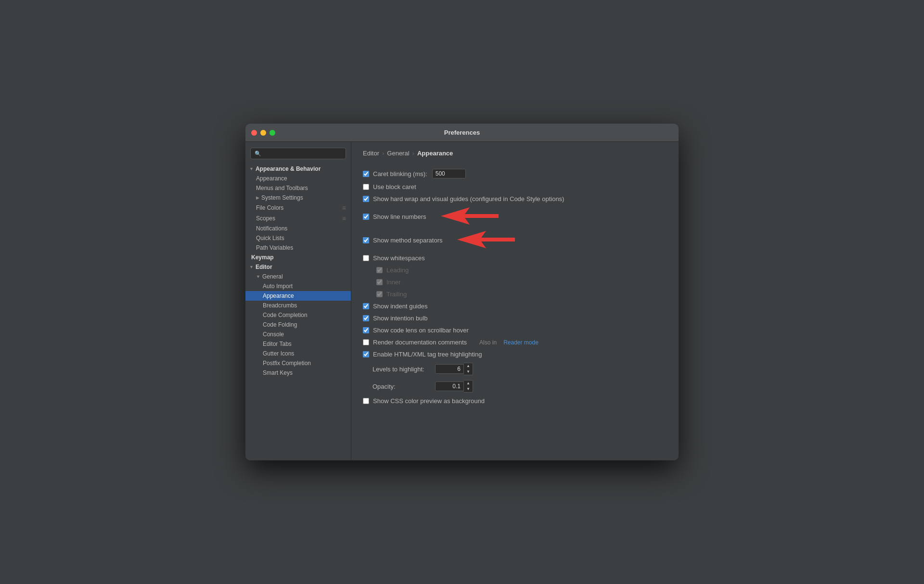  What do you see at coordinates (282, 188) in the screenshot?
I see `sidebar-label: Menus and Toolbars` at bounding box center [282, 188].